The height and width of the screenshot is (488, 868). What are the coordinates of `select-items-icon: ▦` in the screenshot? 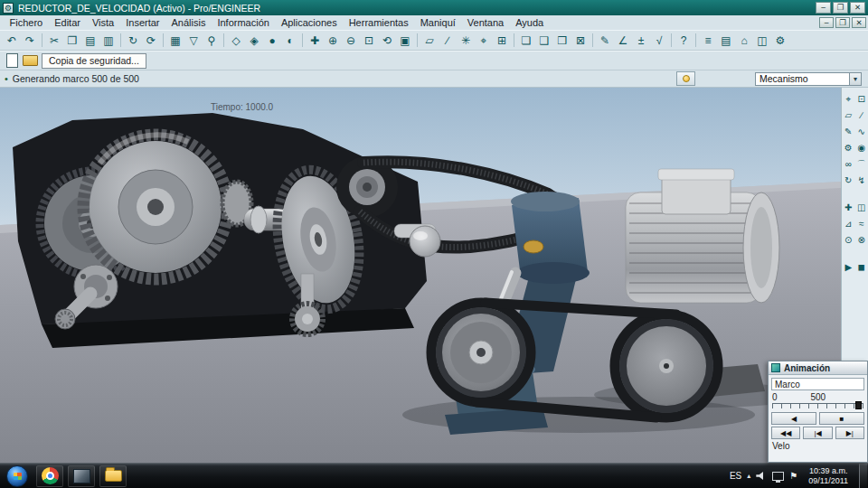 It's located at (175, 40).